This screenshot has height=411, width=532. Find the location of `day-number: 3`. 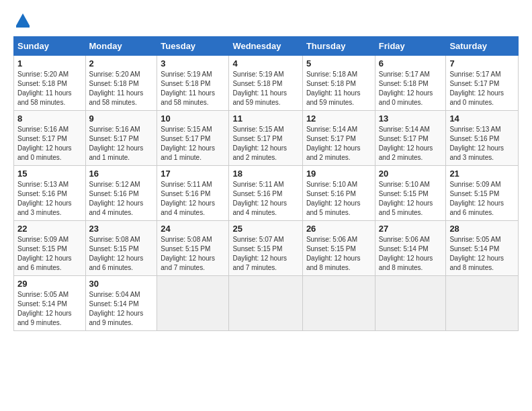

day-number: 3 is located at coordinates (193, 63).